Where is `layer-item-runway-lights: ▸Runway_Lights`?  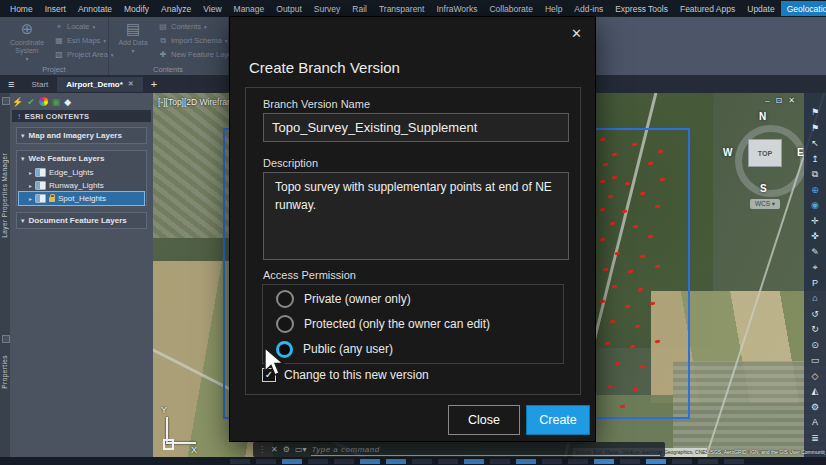
layer-item-runway-lights: ▸Runway_Lights is located at coordinates (82, 186).